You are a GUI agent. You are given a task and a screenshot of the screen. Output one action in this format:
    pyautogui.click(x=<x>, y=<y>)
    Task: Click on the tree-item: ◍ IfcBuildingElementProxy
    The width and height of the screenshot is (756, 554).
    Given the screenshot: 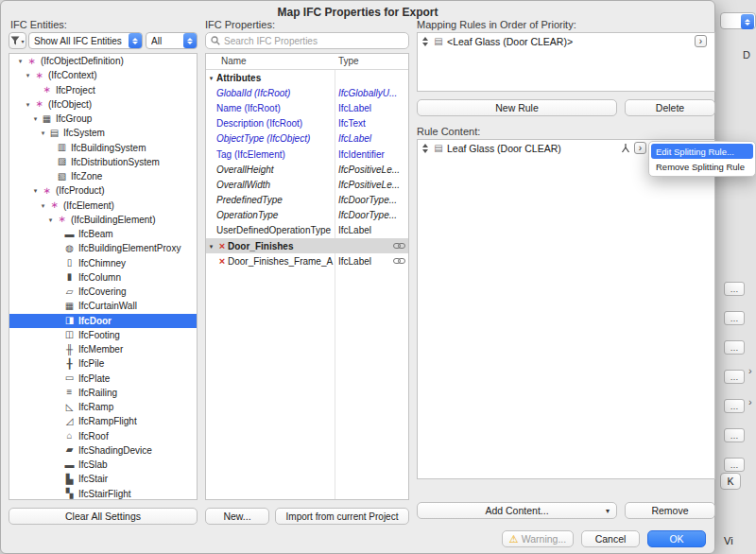 What is the action you would take?
    pyautogui.click(x=103, y=248)
    